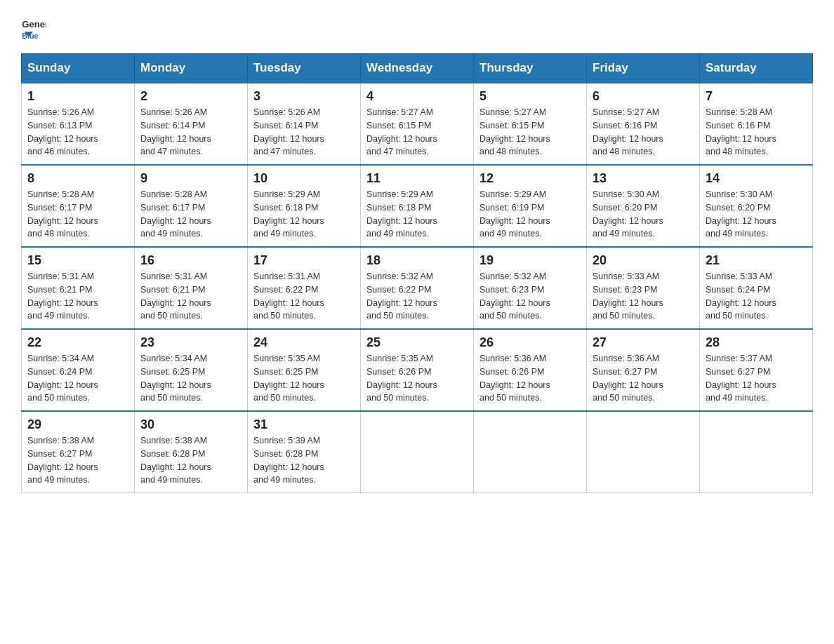 The width and height of the screenshot is (834, 644). I want to click on calendar-cell: 20 Sunrise: 5:33 AMSunset: 6:23 PMDaylig…, so click(643, 288).